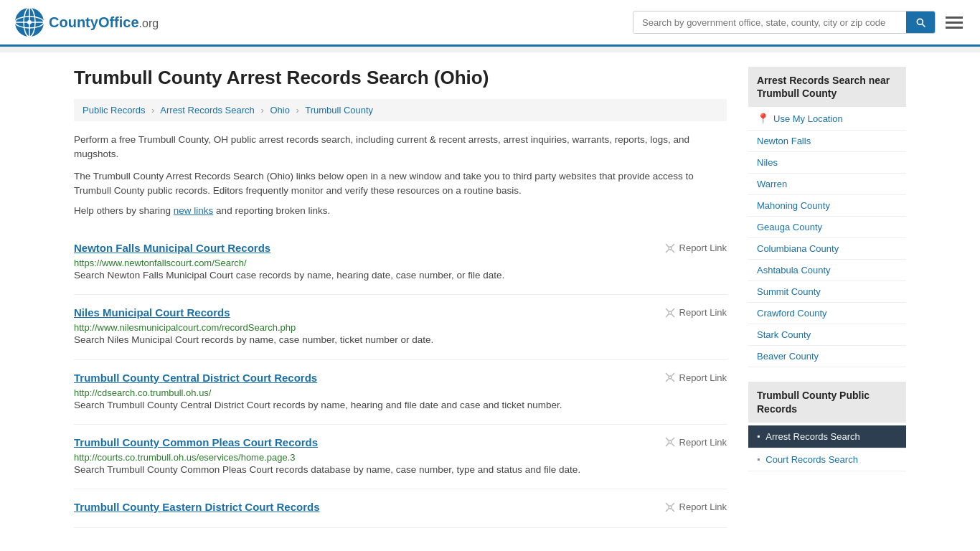 The image size is (980, 551). I want to click on list-item: Crawford County, so click(827, 314).